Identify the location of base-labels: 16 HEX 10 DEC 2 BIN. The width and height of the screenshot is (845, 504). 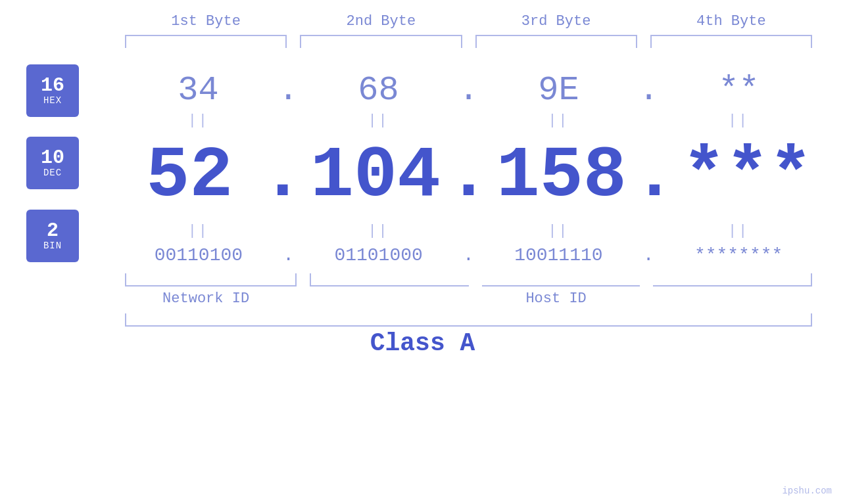
(72, 163).